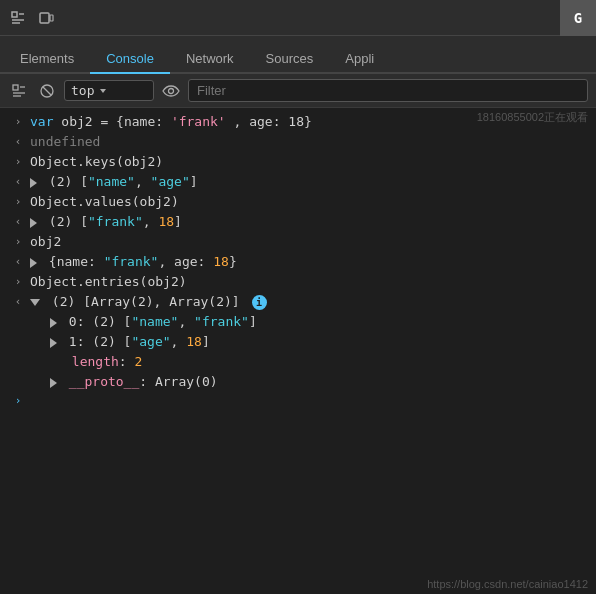  Describe the element at coordinates (298, 91) in the screenshot. I see `console-toolbar: top` at that location.